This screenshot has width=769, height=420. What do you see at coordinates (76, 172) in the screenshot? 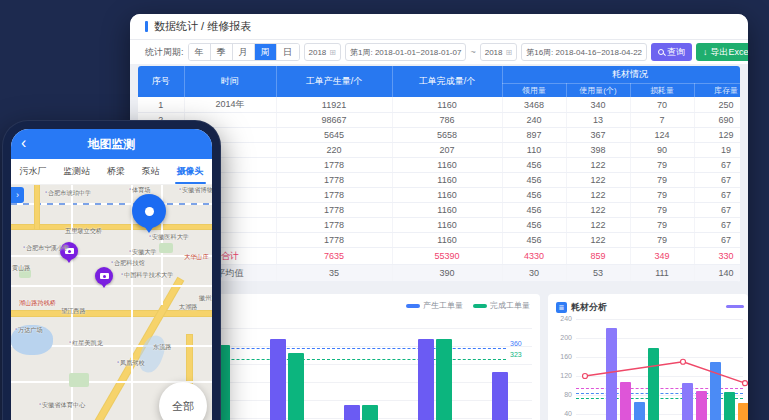
I see `phone-tab: 监测站` at bounding box center [76, 172].